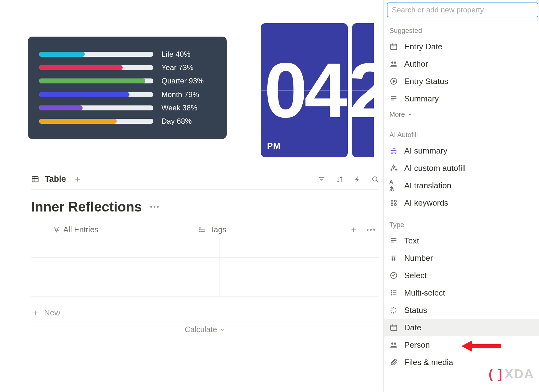 Image resolution: width=539 pixels, height=392 pixels. I want to click on hash-icon, so click(394, 258).